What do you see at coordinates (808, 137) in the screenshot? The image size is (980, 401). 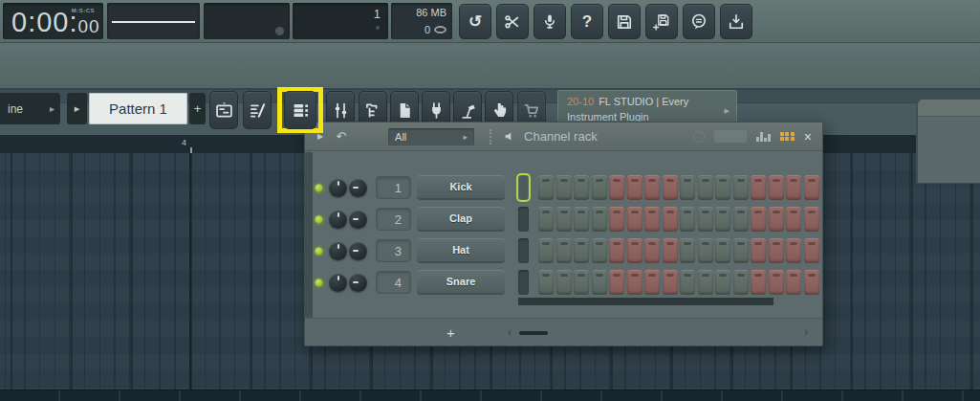 I see `close-icon: ×` at bounding box center [808, 137].